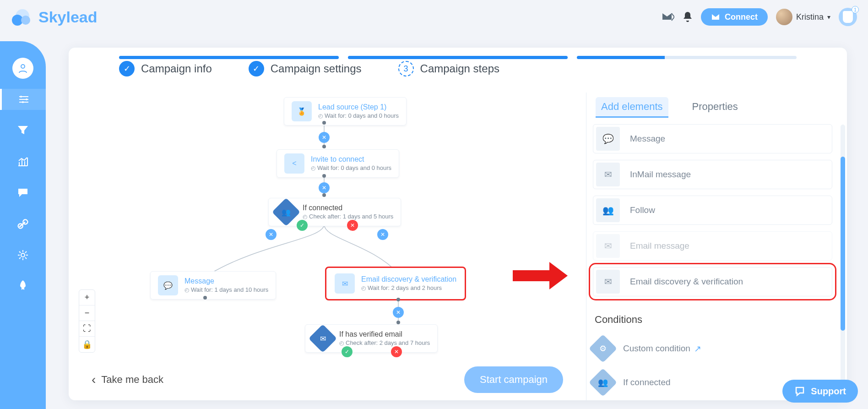 The image size is (868, 409). Describe the element at coordinates (316, 69) in the screenshot. I see `step-label: Campaign settings` at that location.